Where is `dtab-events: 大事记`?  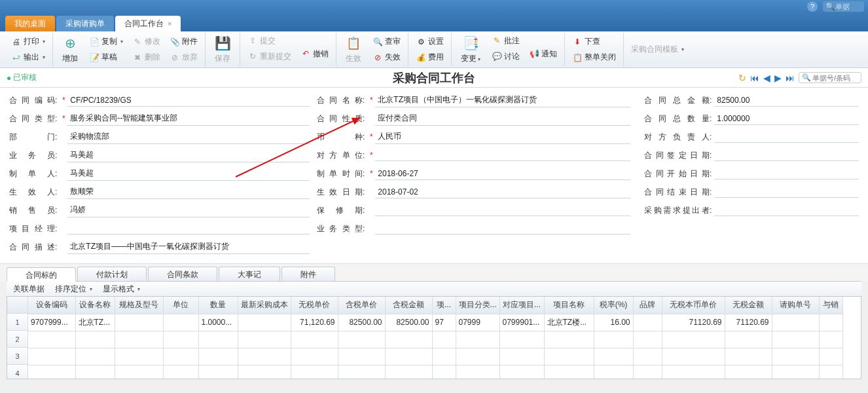
dtab-events: 大事记 is located at coordinates (249, 274).